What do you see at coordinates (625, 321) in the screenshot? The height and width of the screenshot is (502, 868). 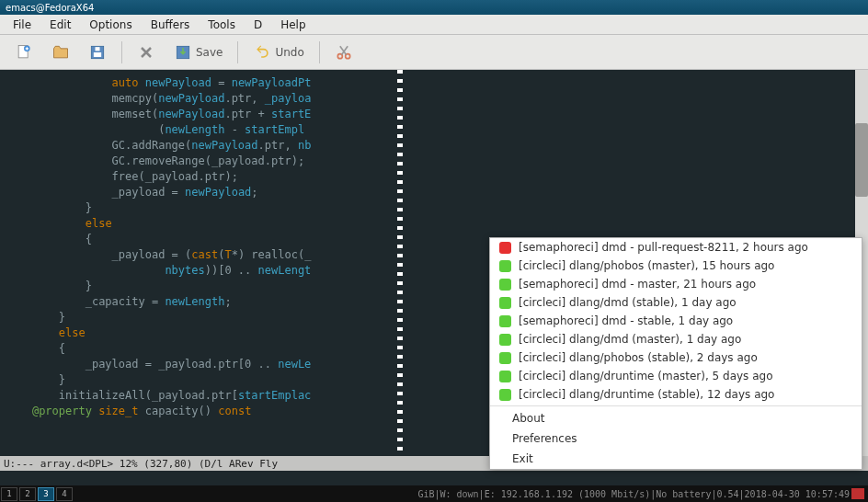 I see `ci-item-label: [semaphoreci] dmd - stable, 1 day ago` at bounding box center [625, 321].